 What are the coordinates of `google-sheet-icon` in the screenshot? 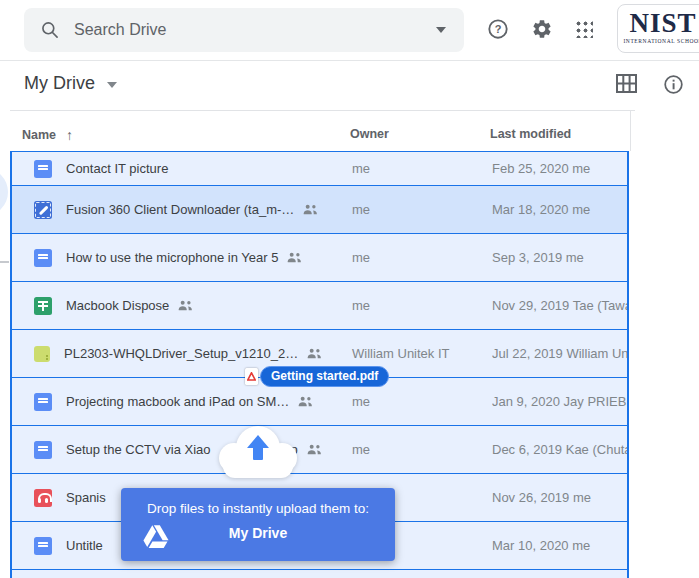 It's located at (43, 306).